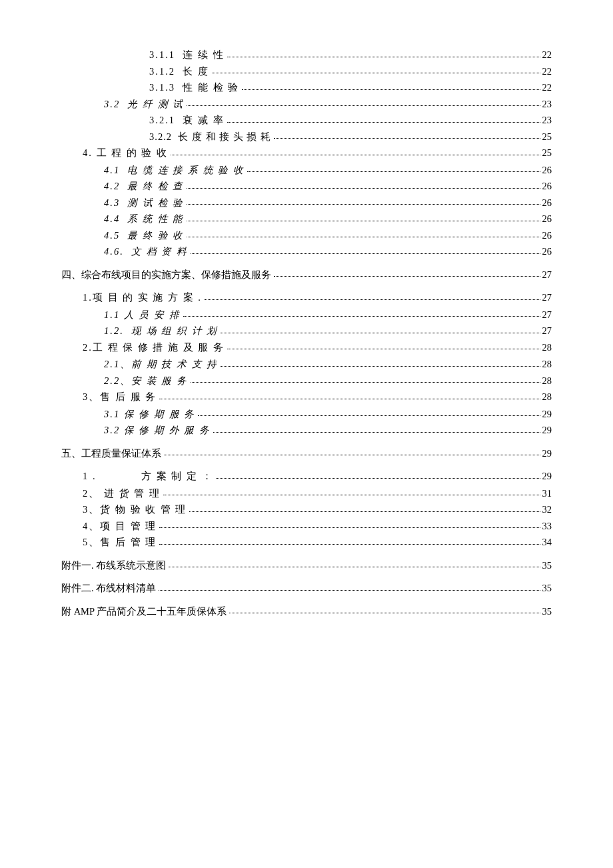 The width and height of the screenshot is (613, 868). Describe the element at coordinates (548, 527) in the screenshot. I see `toc-entry-page: 33` at that location.